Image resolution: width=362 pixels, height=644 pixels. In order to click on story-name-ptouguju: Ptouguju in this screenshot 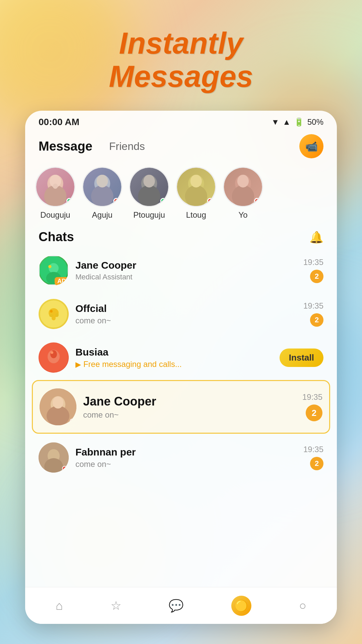, I will do `click(149, 215)`.